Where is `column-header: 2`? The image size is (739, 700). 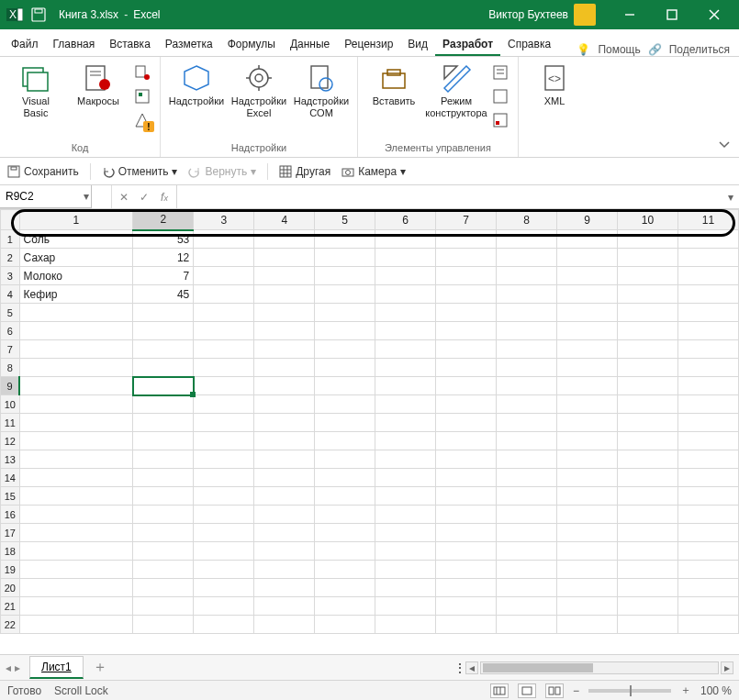 column-header: 2 is located at coordinates (163, 220).